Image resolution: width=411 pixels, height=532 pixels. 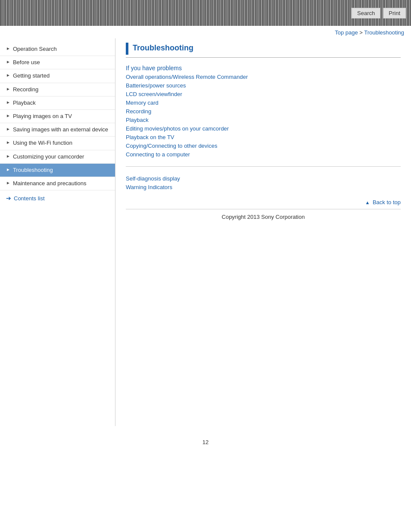 What do you see at coordinates (263, 217) in the screenshot?
I see `copyright: Copyright 2013 Sony Corporation` at bounding box center [263, 217].